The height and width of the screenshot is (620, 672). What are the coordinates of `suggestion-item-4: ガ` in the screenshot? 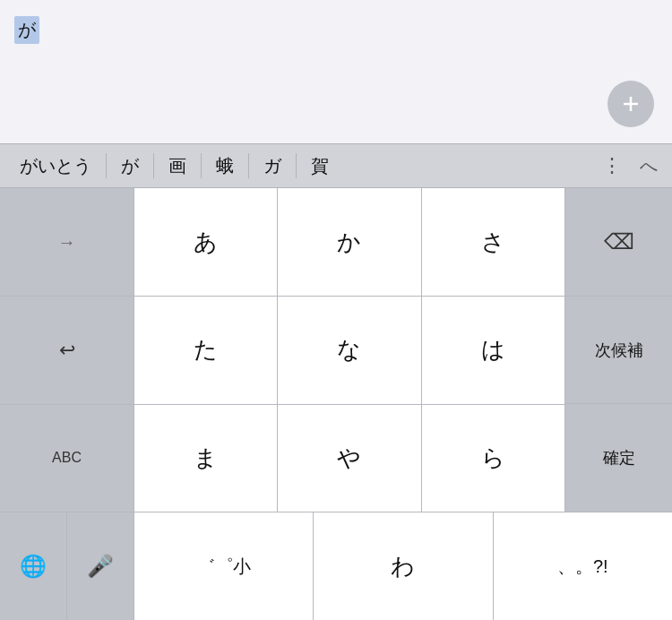 It's located at (272, 167).